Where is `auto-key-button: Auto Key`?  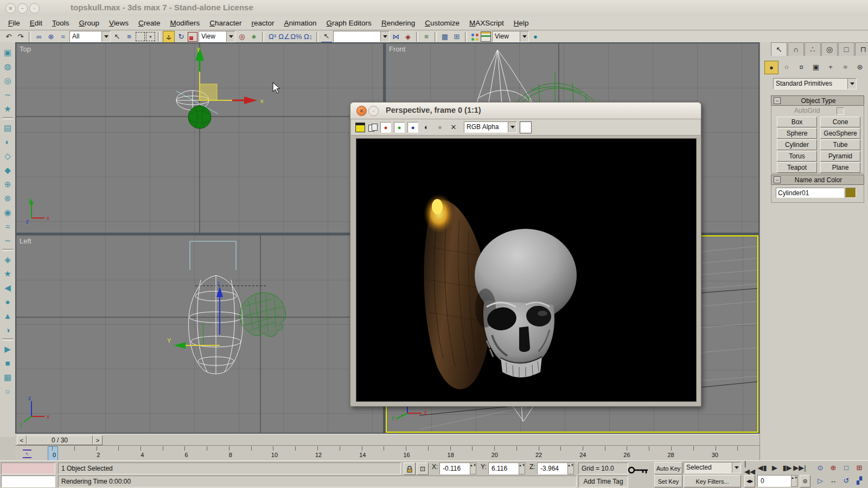 auto-key-button: Auto Key is located at coordinates (668, 468).